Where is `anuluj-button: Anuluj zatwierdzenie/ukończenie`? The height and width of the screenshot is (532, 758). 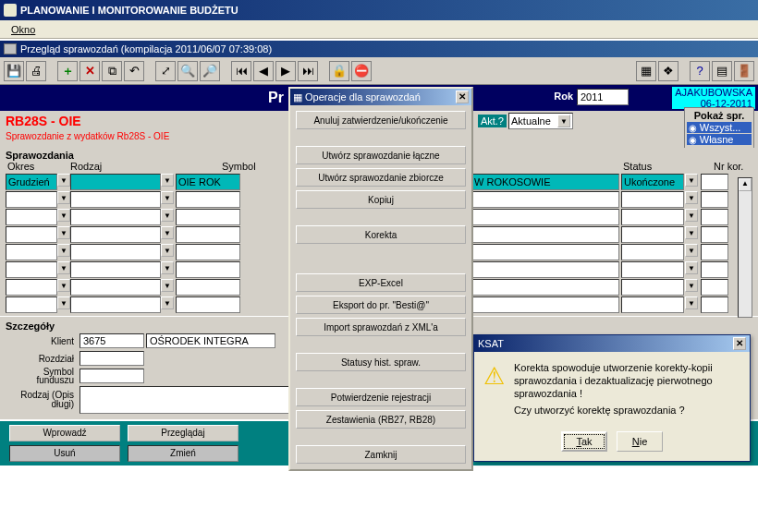
anuluj-button: Anuluj zatwierdzenie/ukończenie is located at coordinates (381, 120).